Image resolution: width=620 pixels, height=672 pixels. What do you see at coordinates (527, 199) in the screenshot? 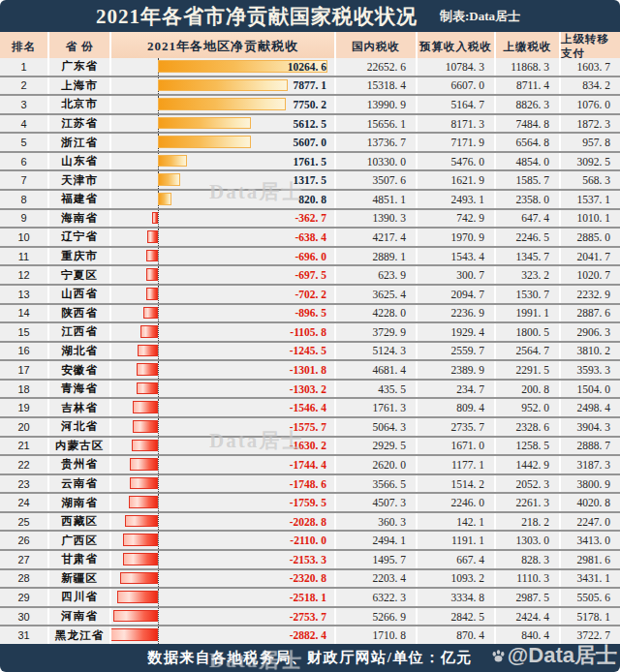
I see `paid-tax-cell: 2358. 0` at bounding box center [527, 199].